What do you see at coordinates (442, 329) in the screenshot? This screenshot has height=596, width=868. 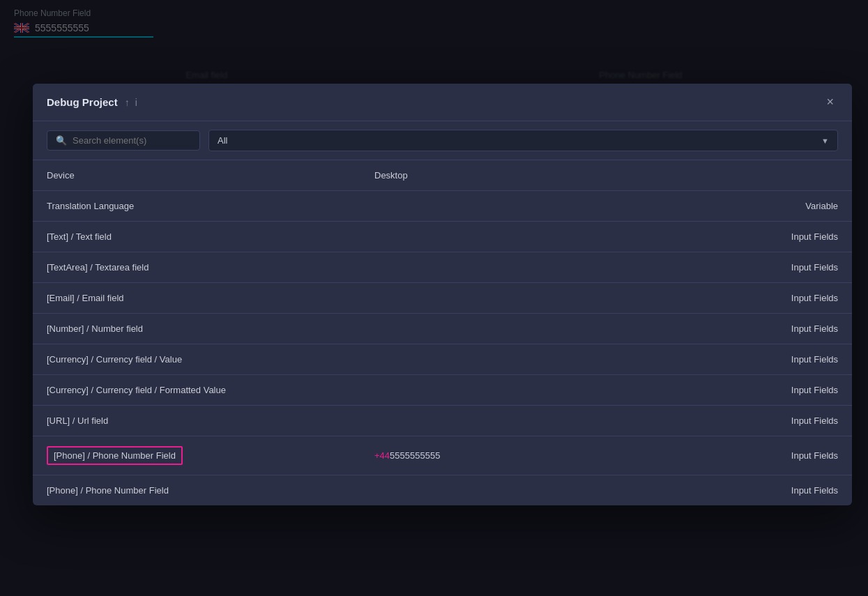 I see `table-row: [Number] / Number field Input Fields` at bounding box center [442, 329].